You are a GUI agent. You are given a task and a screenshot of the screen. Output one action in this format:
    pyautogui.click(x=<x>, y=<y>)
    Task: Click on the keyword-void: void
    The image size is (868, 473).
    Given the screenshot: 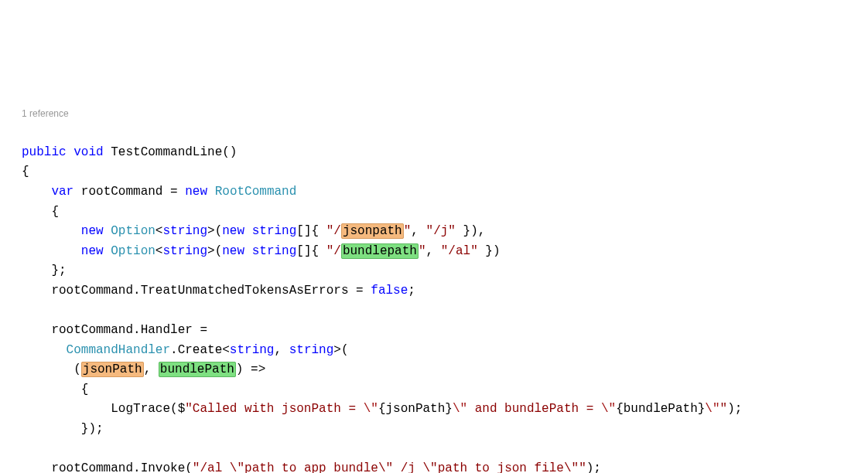 What is the action you would take?
    pyautogui.click(x=88, y=152)
    